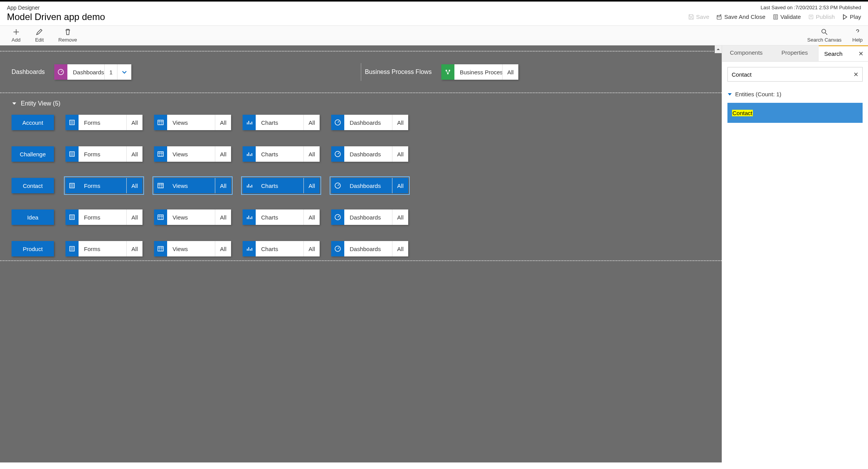 This screenshot has width=868, height=469. Describe the element at coordinates (361, 154) in the screenshot. I see `entity-row: ChallengeFormsAllViewsAllChartsAllDashbo…` at that location.